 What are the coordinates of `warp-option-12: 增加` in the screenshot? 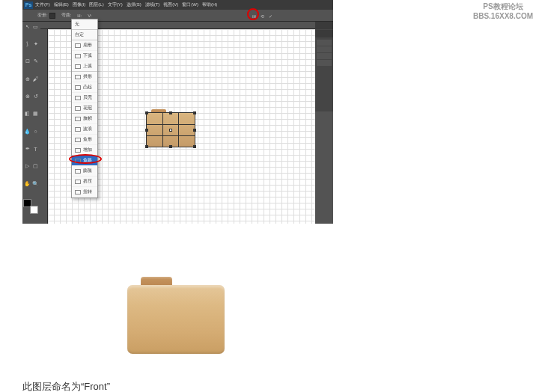 It's located at (85, 150).